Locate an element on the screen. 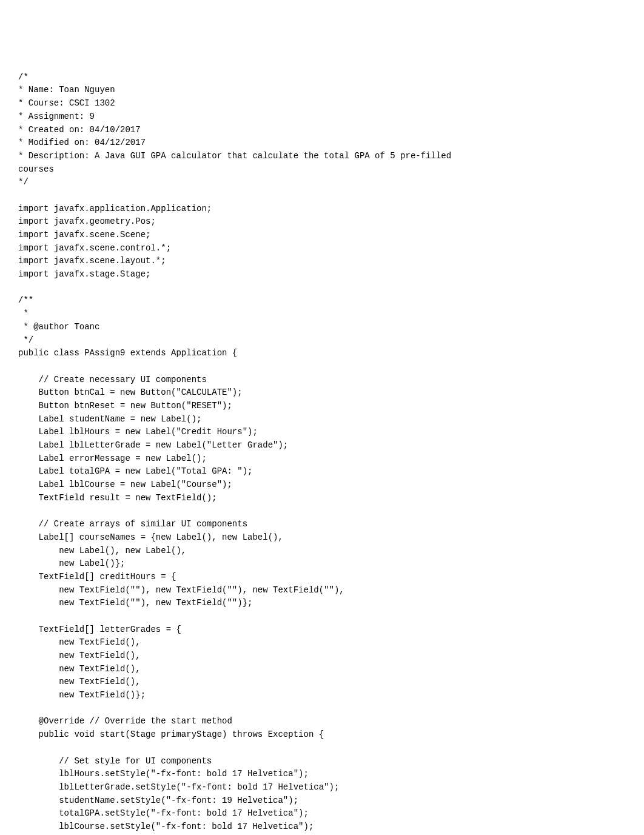 This screenshot has height=835, width=644. code-line: * Created on: 04/10/2017 is located at coordinates (79, 130).